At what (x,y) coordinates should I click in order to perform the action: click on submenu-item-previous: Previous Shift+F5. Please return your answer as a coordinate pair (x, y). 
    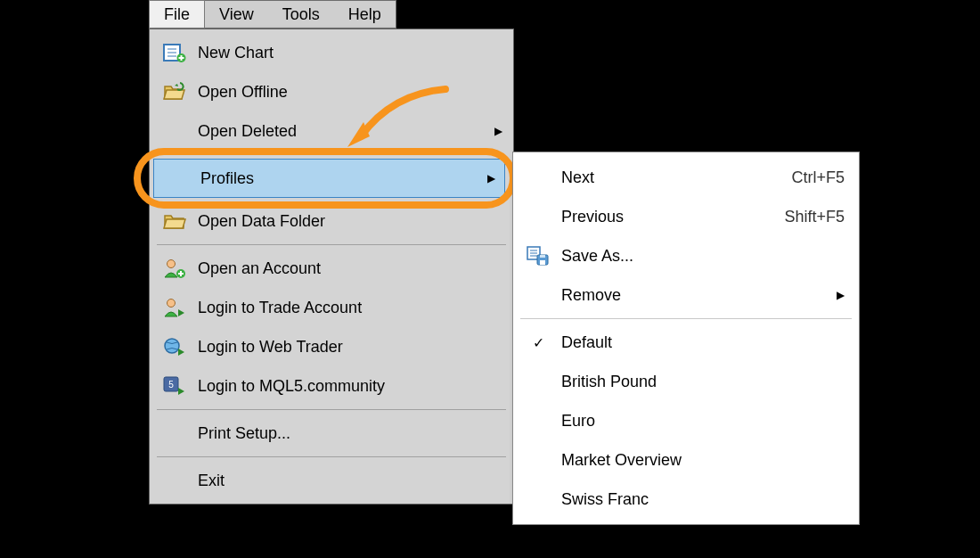
    Looking at the image, I should click on (686, 217).